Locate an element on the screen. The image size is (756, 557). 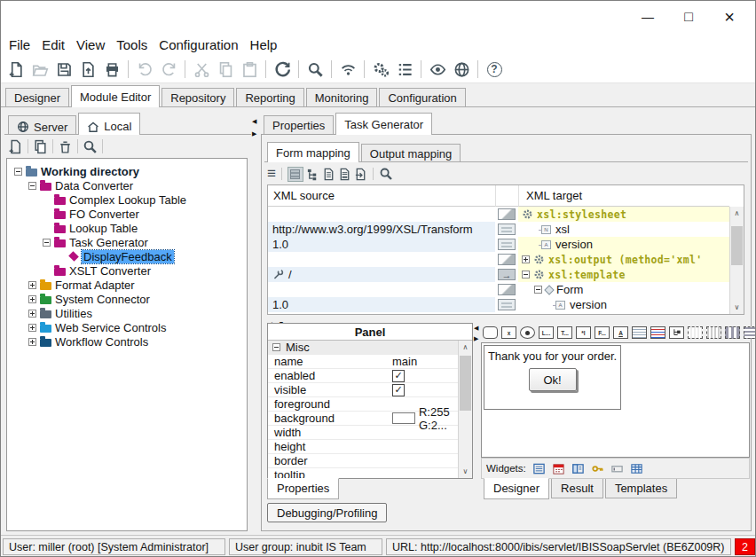
mapping-row: http://www.w3.org/1999/XSL/Transform N x… is located at coordinates (506, 229).